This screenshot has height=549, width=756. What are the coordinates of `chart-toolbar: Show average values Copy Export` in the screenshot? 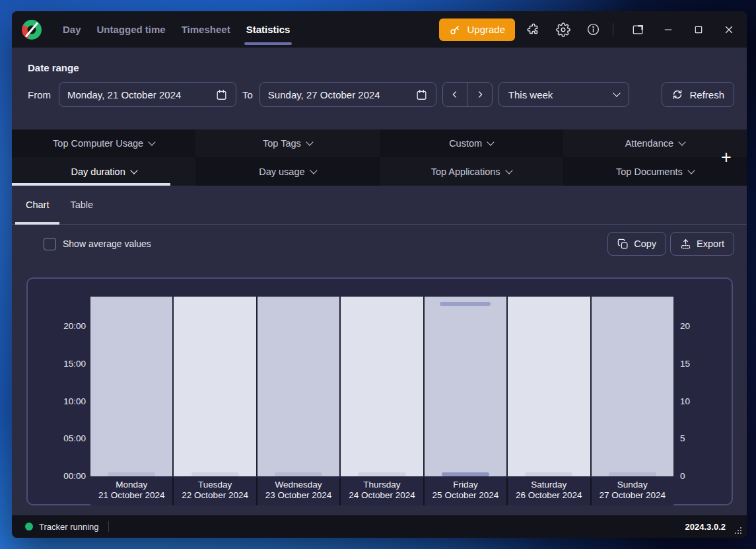 It's located at (379, 244).